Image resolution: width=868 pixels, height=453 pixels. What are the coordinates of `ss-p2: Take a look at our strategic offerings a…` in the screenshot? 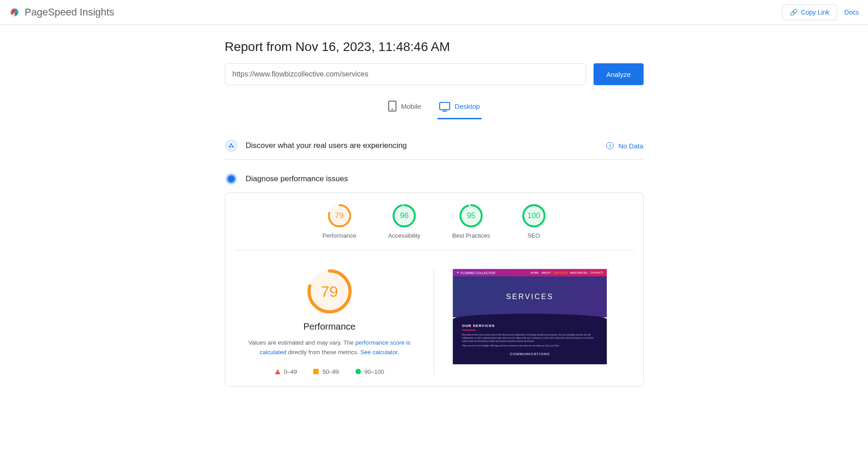 It's located at (530, 346).